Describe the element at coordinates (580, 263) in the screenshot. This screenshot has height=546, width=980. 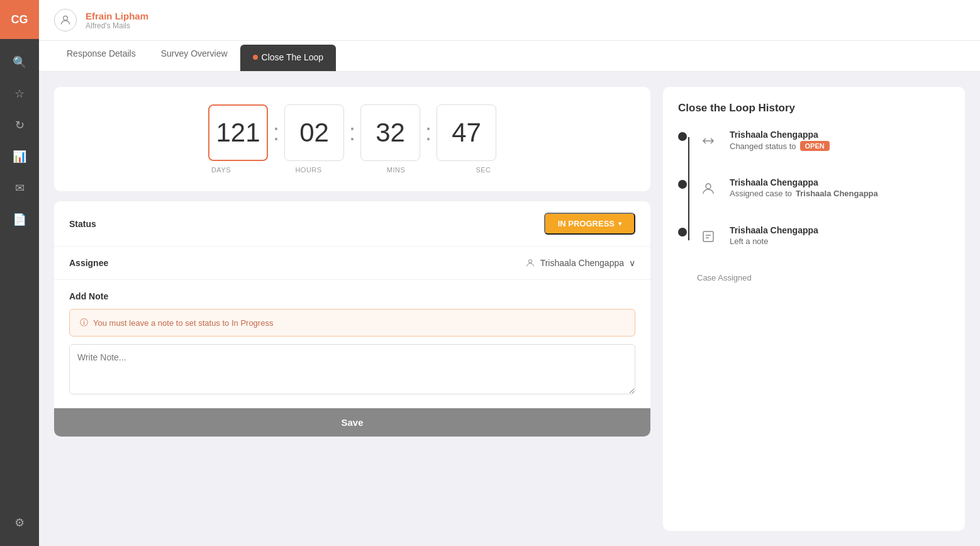
I see `assignee-select: Trishaala Chengappa ∨` at that location.